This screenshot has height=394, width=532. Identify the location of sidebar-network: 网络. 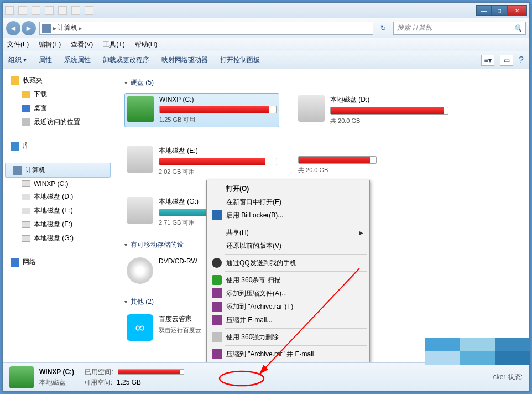
(58, 262).